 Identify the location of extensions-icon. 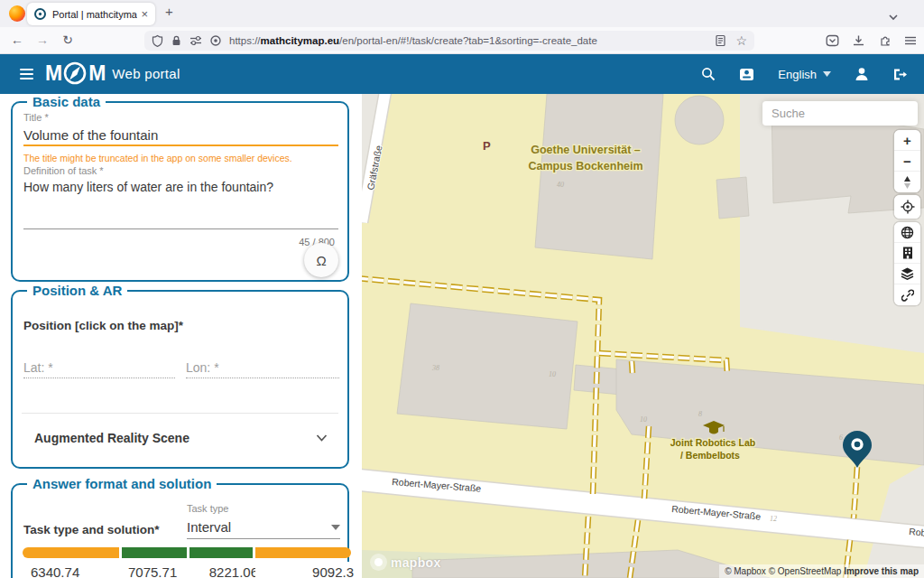
(884, 41).